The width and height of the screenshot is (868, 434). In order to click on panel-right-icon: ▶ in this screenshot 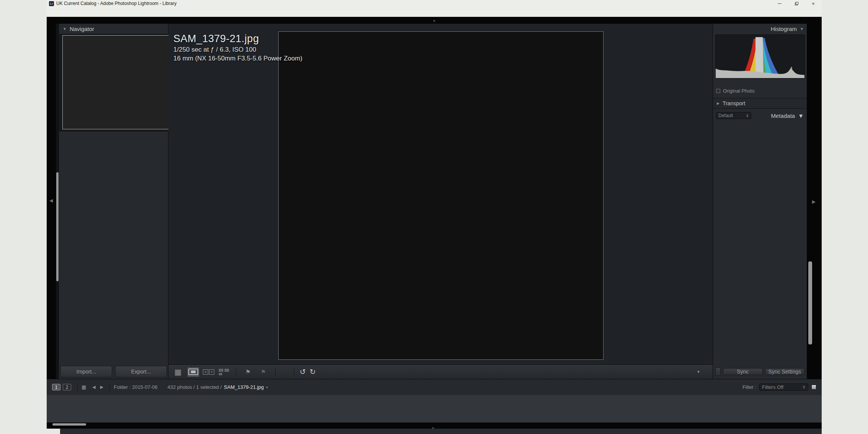, I will do `click(718, 103)`.